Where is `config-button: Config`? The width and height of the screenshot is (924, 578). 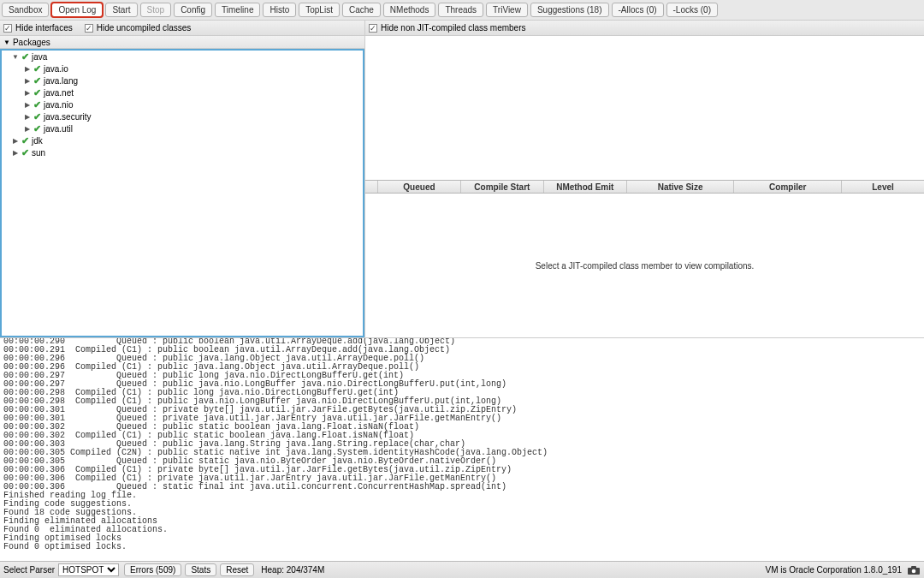 config-button: Config is located at coordinates (193, 10).